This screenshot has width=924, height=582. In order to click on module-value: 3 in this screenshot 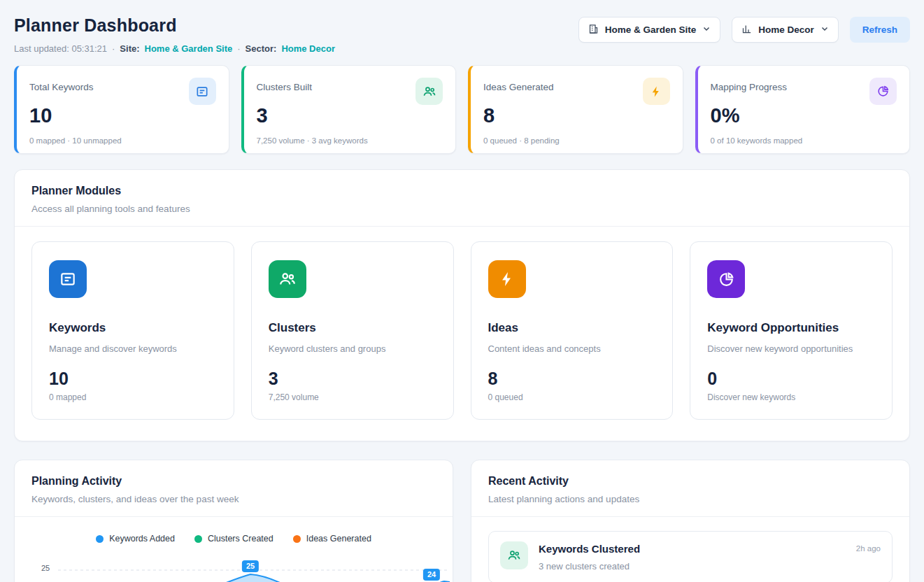, I will do `click(353, 379)`.